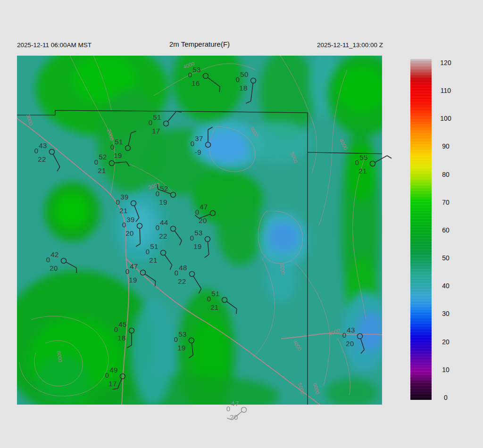 Image resolution: width=483 pixels, height=448 pixels. What do you see at coordinates (162, 113) in the screenshot?
I see `border-horizontal-north` at bounding box center [162, 113].